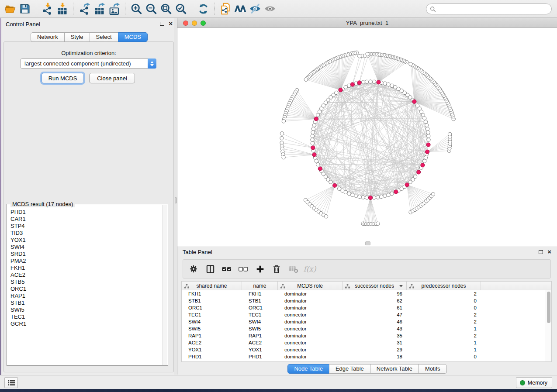 This screenshot has width=557, height=392. What do you see at coordinates (225, 9) in the screenshot?
I see `clone-network-button` at bounding box center [225, 9].